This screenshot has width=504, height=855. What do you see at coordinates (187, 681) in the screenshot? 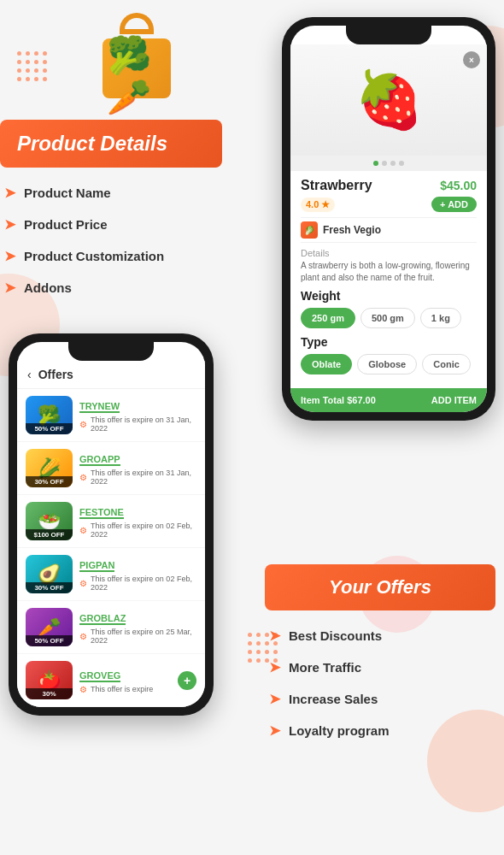
I see `offer-add-button-groveg: +` at bounding box center [187, 681].